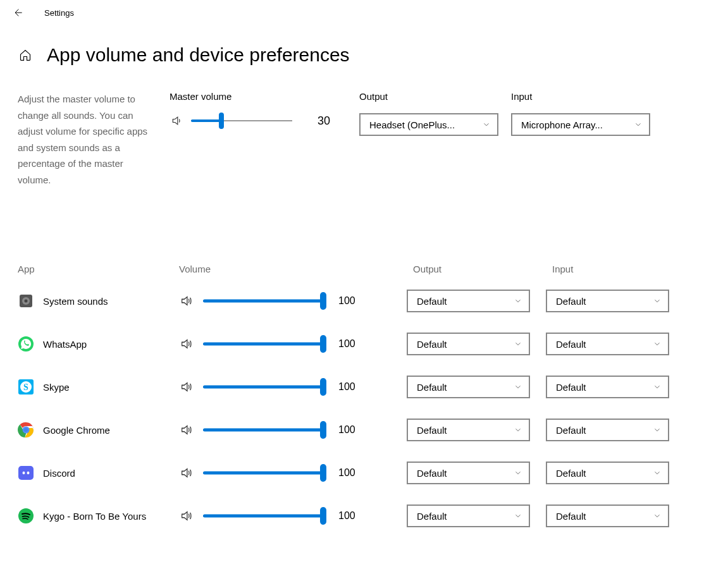 Image resolution: width=728 pixels, height=581 pixels. I want to click on page-title: App volume and device preferences, so click(199, 55).